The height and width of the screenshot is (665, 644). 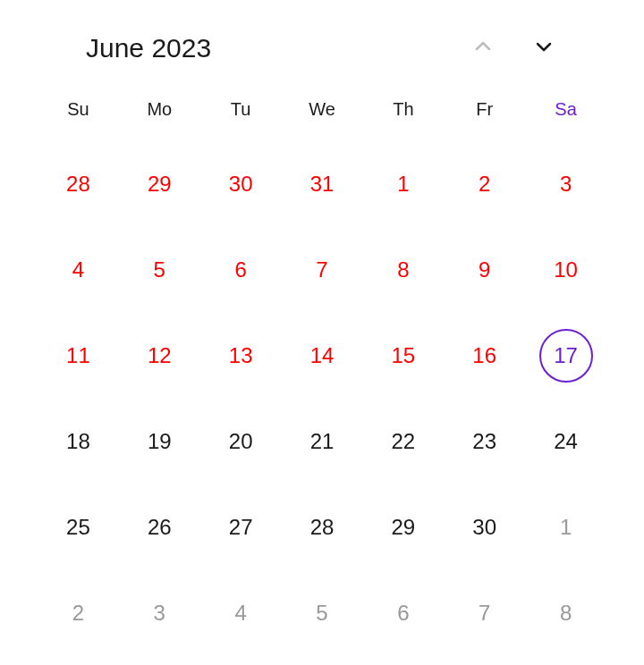 What do you see at coordinates (79, 442) in the screenshot?
I see `day-number: 18` at bounding box center [79, 442].